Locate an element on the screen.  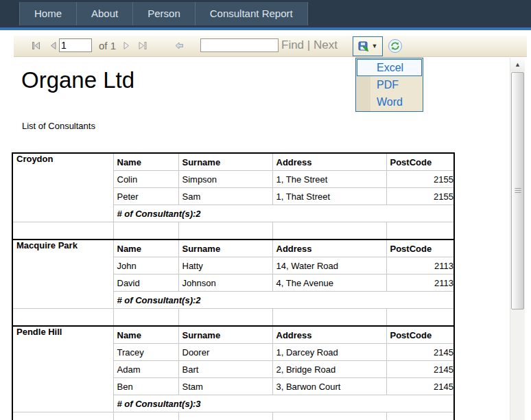
cell-address: 1, The Street is located at coordinates (329, 180).